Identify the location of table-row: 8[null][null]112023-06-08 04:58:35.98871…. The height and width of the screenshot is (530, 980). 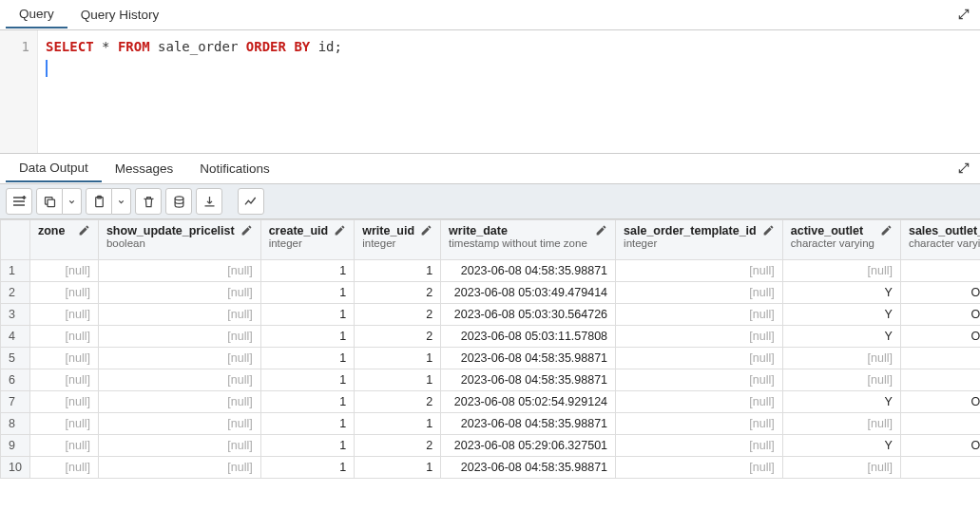
(490, 424).